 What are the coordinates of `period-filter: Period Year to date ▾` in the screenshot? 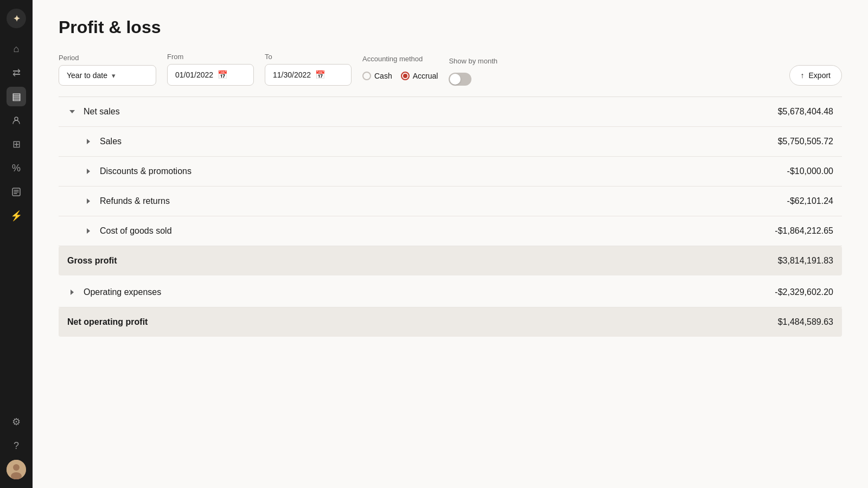 It's located at (107, 69).